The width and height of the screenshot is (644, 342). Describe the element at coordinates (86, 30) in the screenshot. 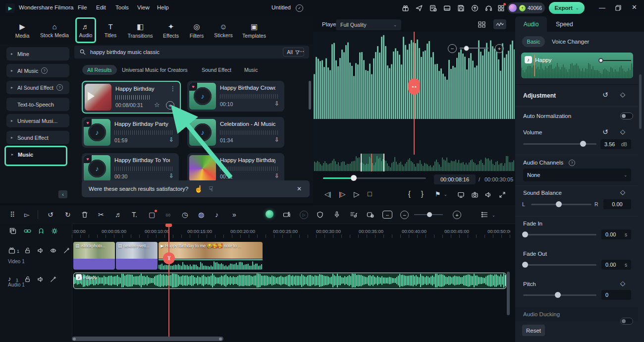

I see `tab-audio: ♬Audio` at that location.